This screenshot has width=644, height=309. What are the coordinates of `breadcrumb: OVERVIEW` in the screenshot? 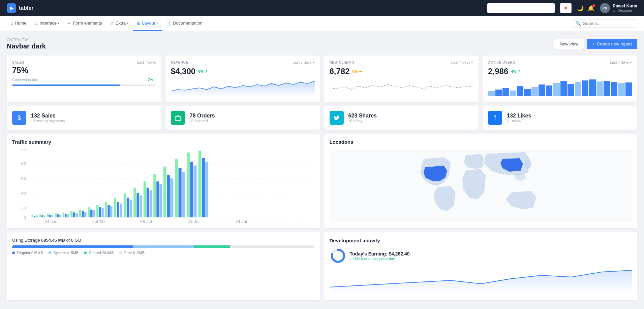 It's located at (26, 40).